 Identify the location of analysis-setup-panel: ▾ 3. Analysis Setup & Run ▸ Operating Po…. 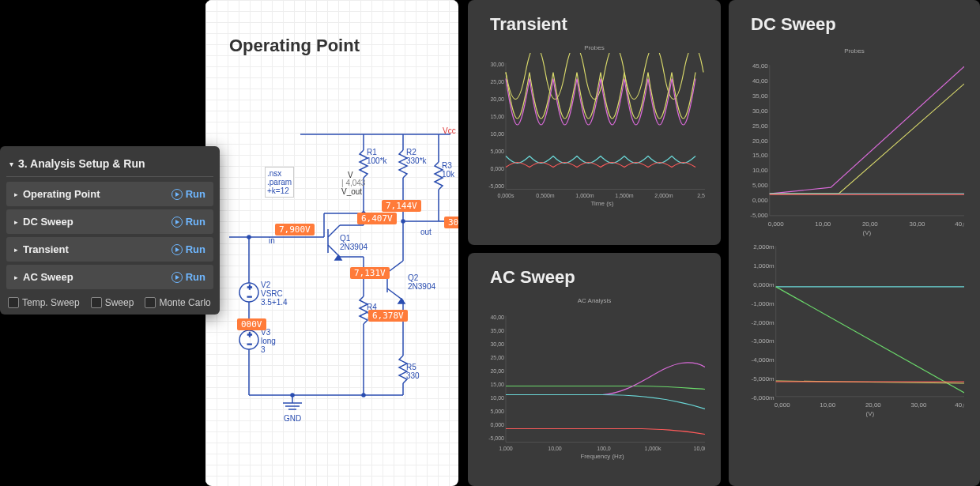
(110, 231).